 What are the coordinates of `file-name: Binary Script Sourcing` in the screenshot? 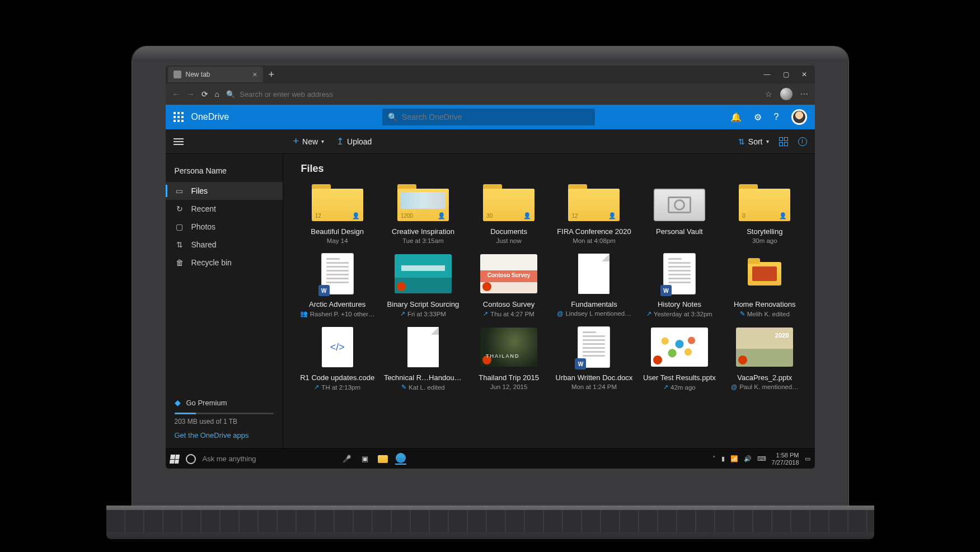 It's located at (423, 305).